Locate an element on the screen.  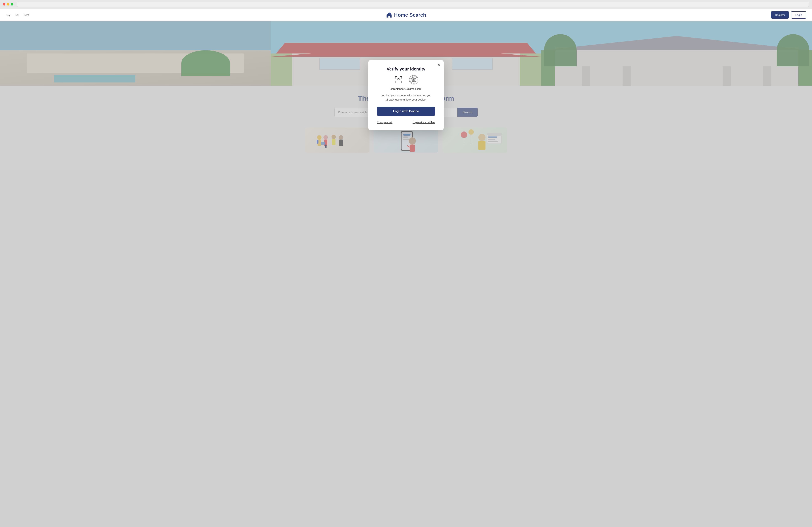
modal-user-email: sarahjones74@gmail.com is located at coordinates (406, 89).